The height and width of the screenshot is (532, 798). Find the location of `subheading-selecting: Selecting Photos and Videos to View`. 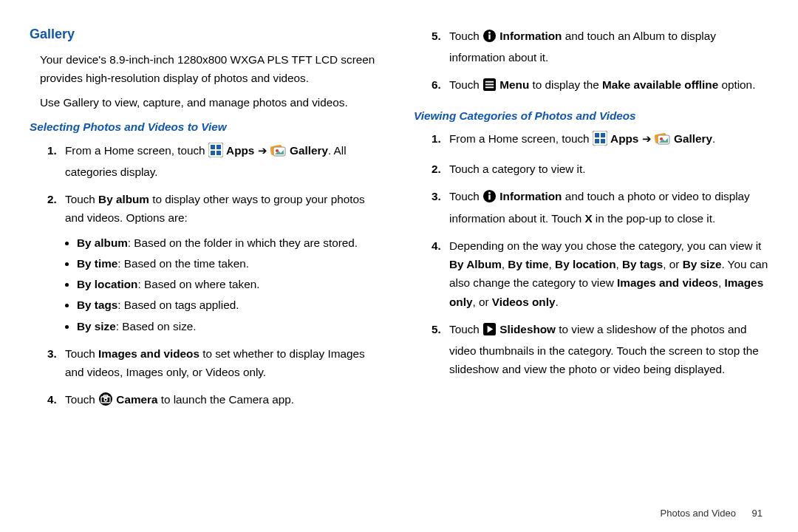

subheading-selecting: Selecting Photos and Videos to View is located at coordinates (207, 127).